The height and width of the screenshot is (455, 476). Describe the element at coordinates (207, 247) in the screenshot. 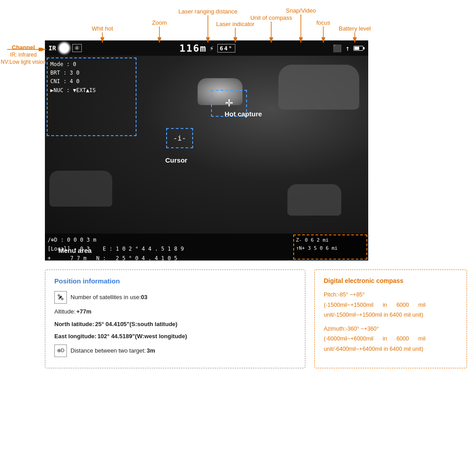

I see `hud-bottom-bar: /⊕D : 0 0 0 3 m [Local] ✦ 0 3 E : 1 0 2 …` at that location.